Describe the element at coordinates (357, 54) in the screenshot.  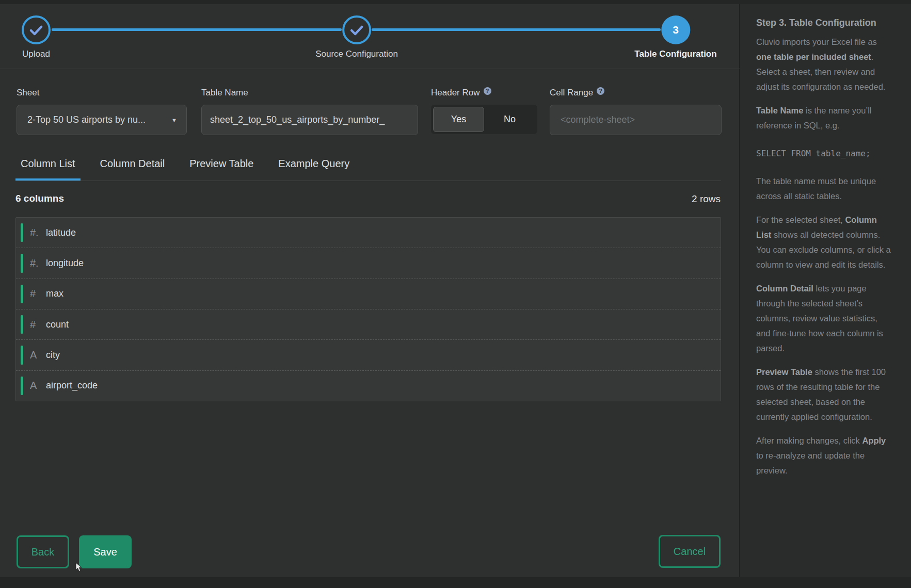
I see `step-source-label: Source Configuration` at that location.